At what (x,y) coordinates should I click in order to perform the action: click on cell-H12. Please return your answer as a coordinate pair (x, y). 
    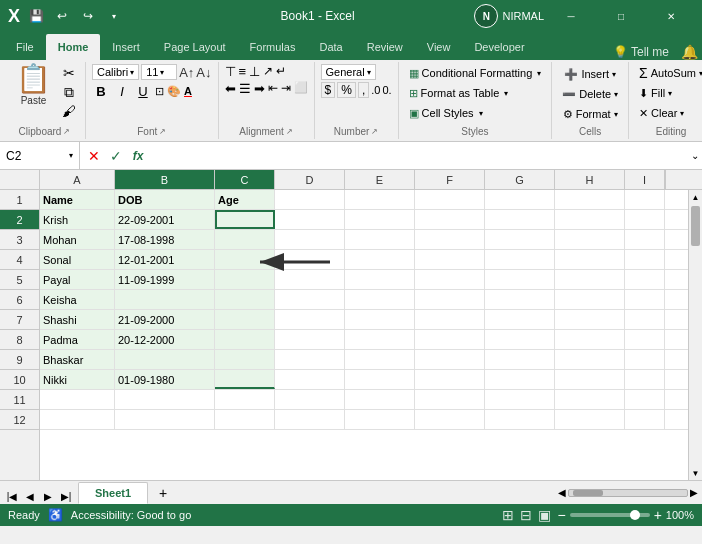
    Looking at the image, I should click on (590, 420).